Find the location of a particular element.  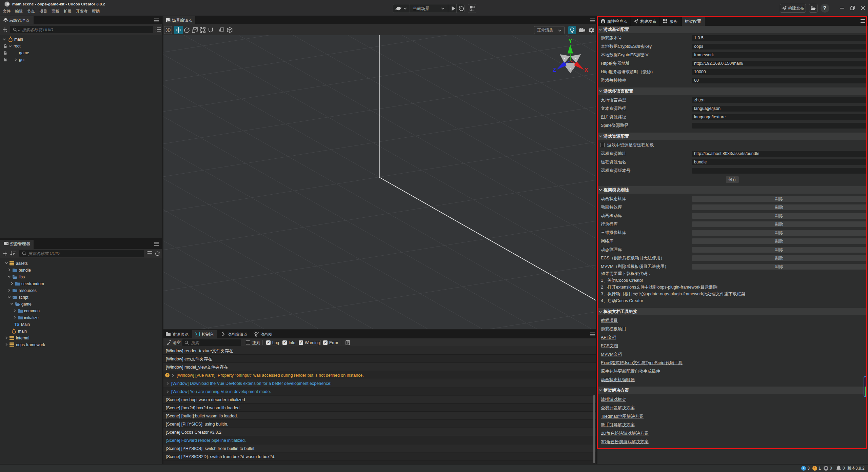

svg-text: X is located at coordinates (587, 70).